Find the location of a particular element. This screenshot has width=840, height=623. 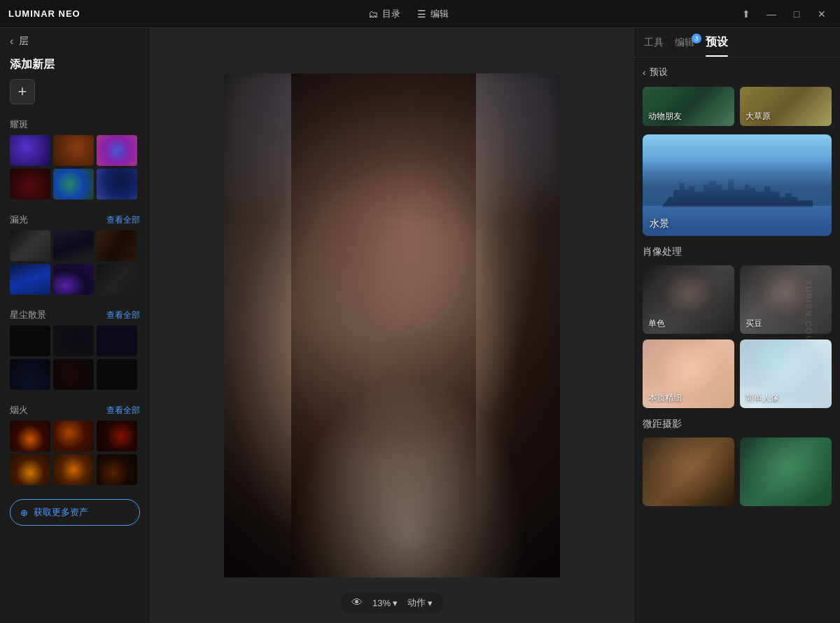

titlebar-right: ⬆ — □ ✕ is located at coordinates (784, 14).